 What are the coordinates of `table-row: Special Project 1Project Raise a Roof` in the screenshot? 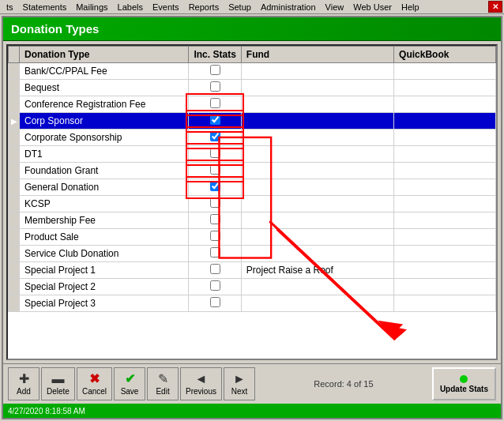 It's located at (253, 270).